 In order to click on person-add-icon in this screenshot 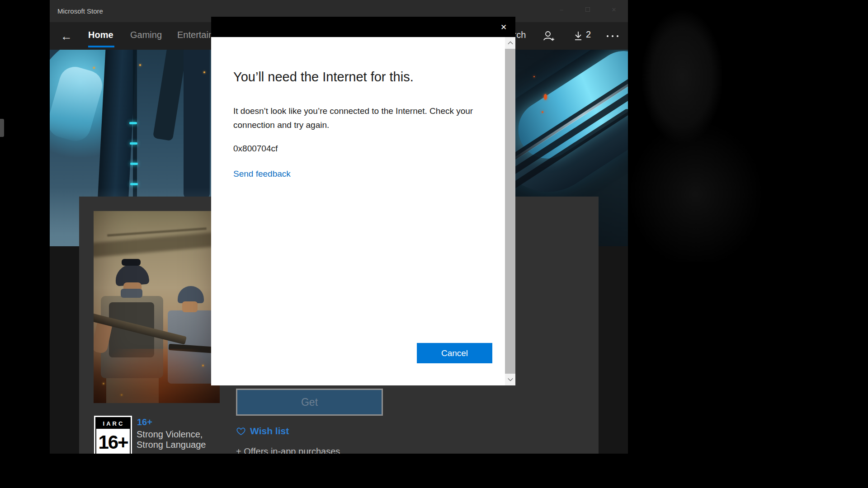, I will do `click(548, 36)`.